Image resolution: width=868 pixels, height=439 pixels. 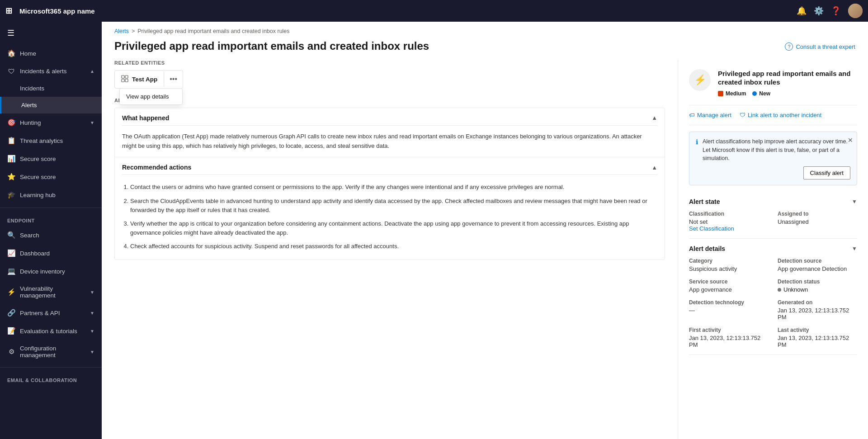 What do you see at coordinates (817, 337) in the screenshot?
I see `last-activity-item: Last activity Jan 13, 2023, 12:13:13.752…` at bounding box center [817, 337].